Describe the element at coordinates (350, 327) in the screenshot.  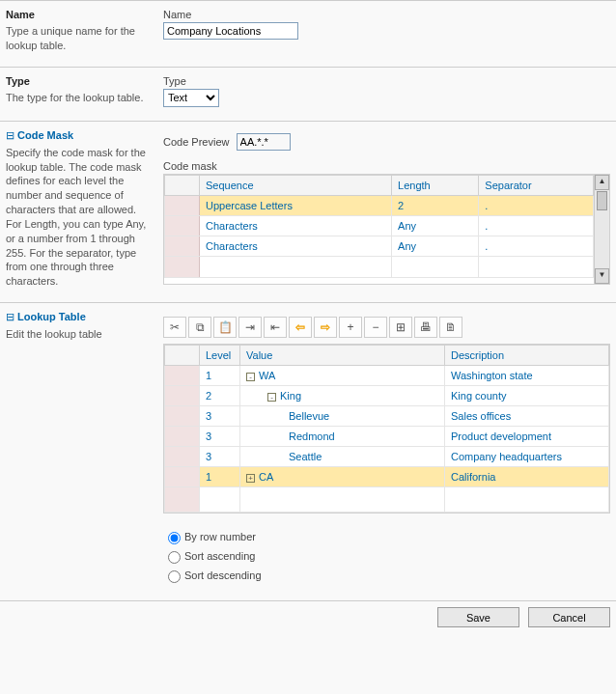
I see `expand-icon: +` at that location.